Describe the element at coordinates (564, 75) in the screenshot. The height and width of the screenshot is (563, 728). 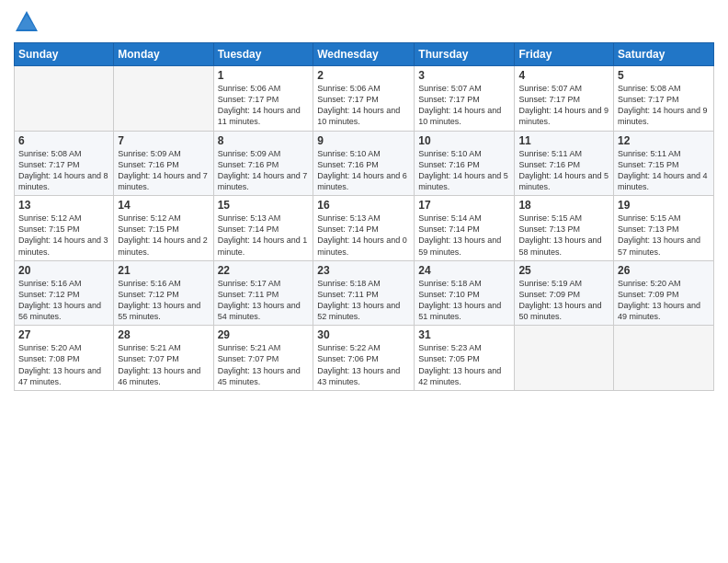
I see `day-number: 4` at that location.